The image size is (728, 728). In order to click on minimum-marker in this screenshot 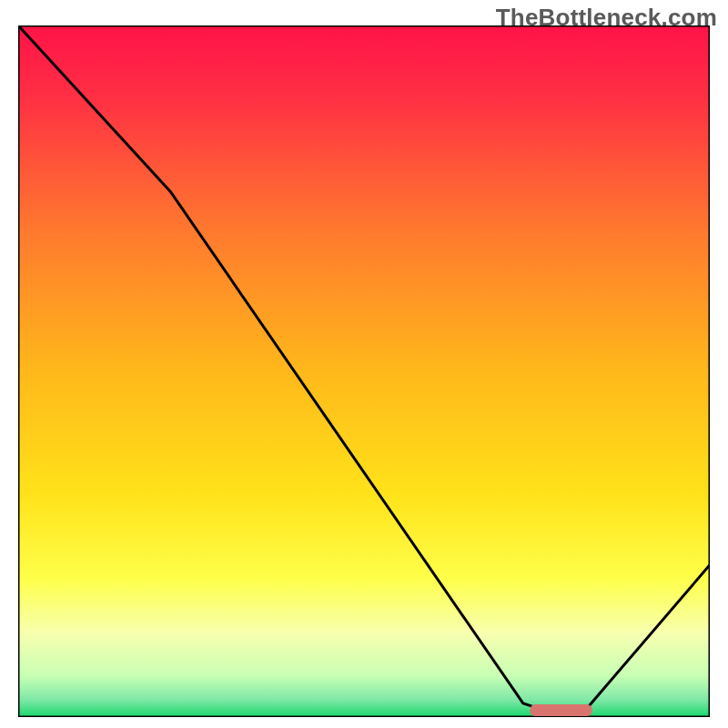, I will do `click(561, 710)`.